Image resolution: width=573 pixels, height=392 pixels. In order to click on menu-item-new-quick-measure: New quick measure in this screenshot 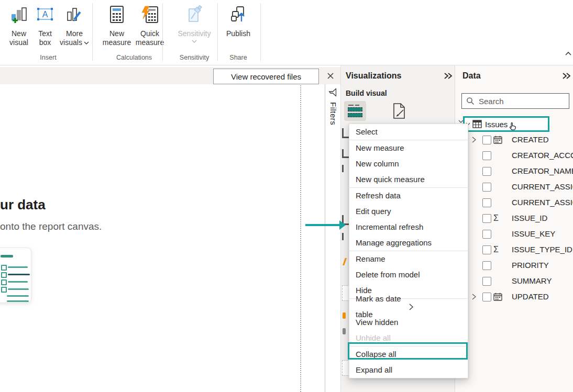, I will do `click(409, 180)`.